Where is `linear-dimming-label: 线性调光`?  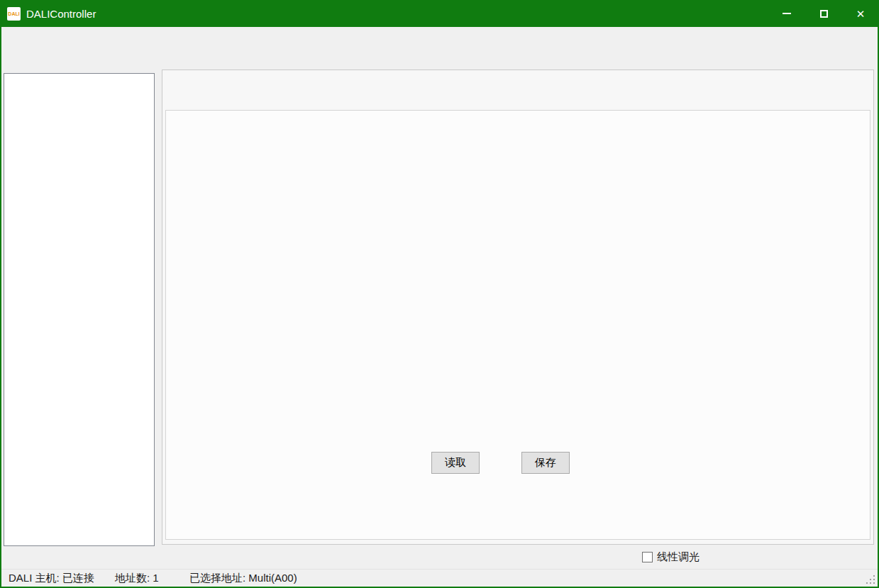
linear-dimming-label: 线性调光 is located at coordinates (678, 558).